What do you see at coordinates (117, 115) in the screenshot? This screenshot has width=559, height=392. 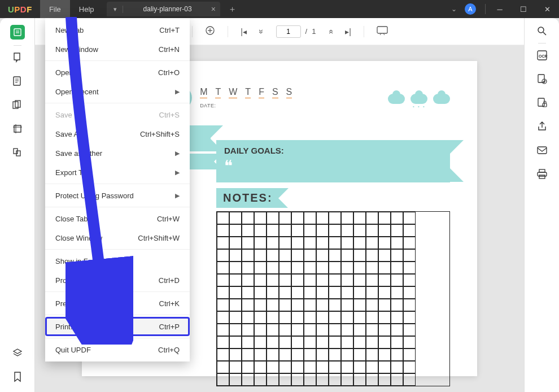 I see `menu-save: SaveCtrl+S` at bounding box center [117, 115].